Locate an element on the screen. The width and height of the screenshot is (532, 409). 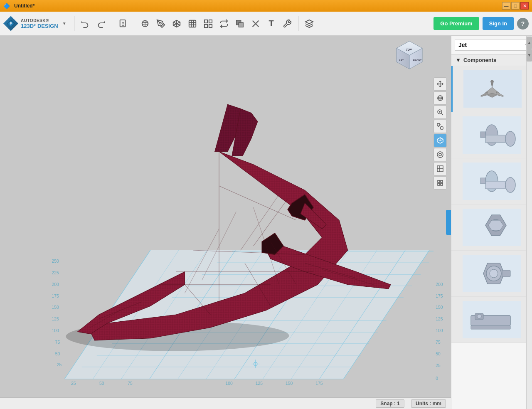
sign-in-button: Sign In is located at coordinates (498, 23).